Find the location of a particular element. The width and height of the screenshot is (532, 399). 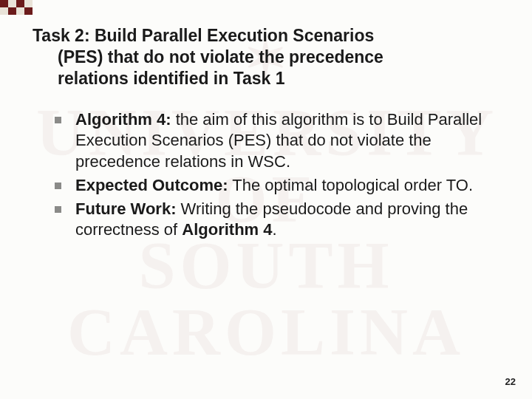

bullet-text: The optimal topological order TO. is located at coordinates (350, 185).